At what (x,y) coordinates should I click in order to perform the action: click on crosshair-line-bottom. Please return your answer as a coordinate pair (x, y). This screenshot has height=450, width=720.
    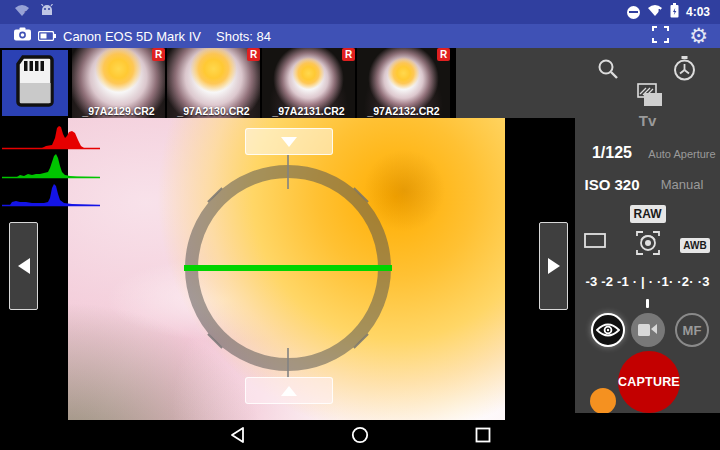
    Looking at the image, I should click on (288, 363).